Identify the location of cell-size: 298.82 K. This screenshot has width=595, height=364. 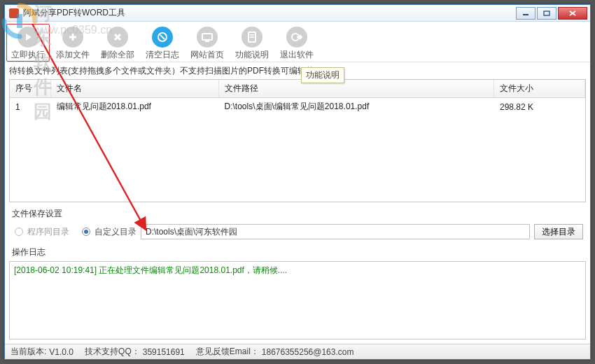
(540, 107).